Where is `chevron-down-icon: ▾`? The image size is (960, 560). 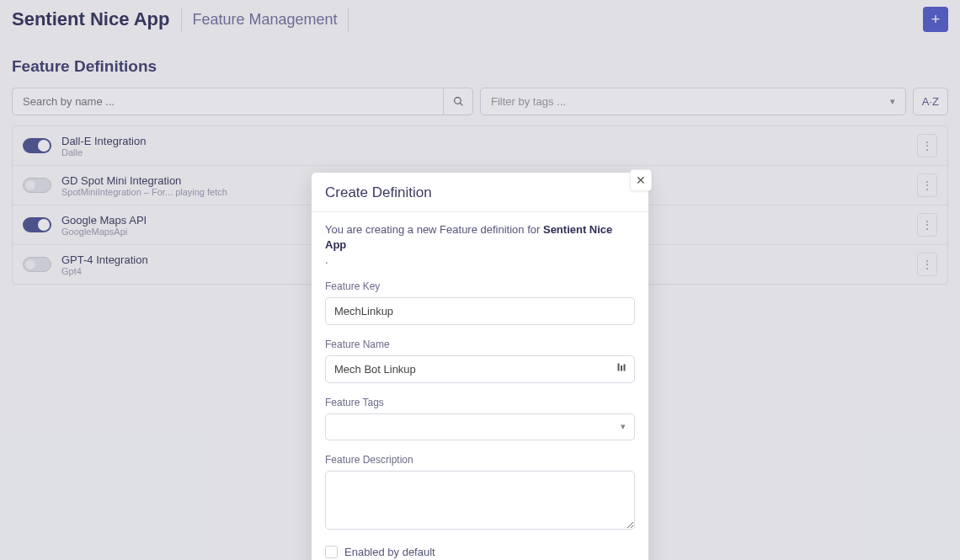
chevron-down-icon: ▾ is located at coordinates (623, 426).